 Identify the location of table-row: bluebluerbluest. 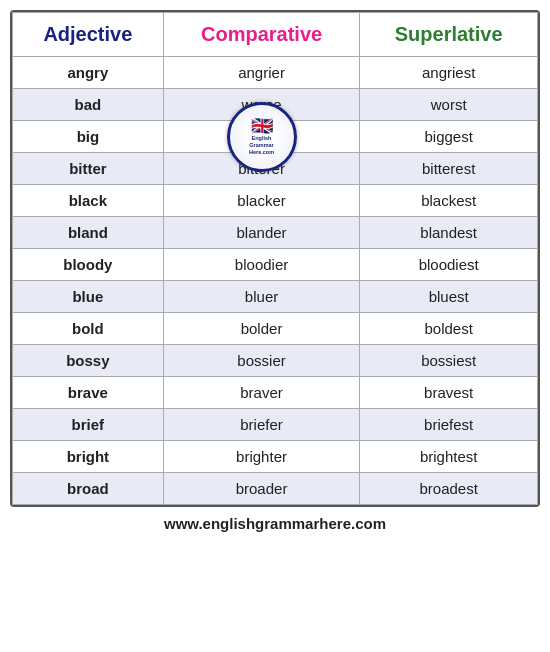
(276, 297).